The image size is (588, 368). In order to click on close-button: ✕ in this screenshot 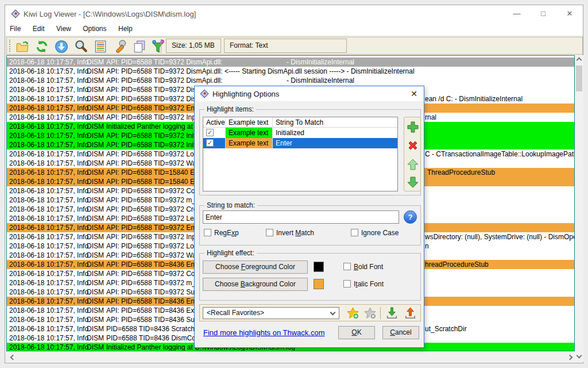, I will do `click(570, 14)`.